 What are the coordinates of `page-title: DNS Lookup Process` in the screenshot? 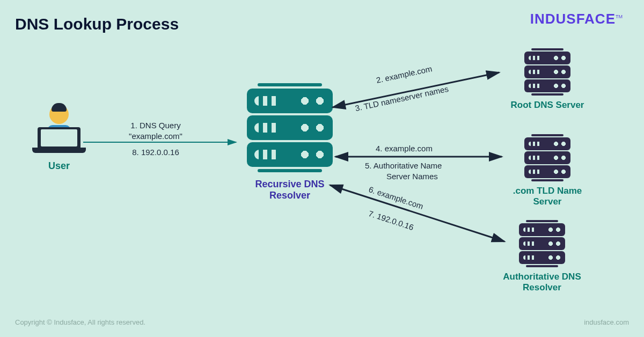 It's located at (97, 24).